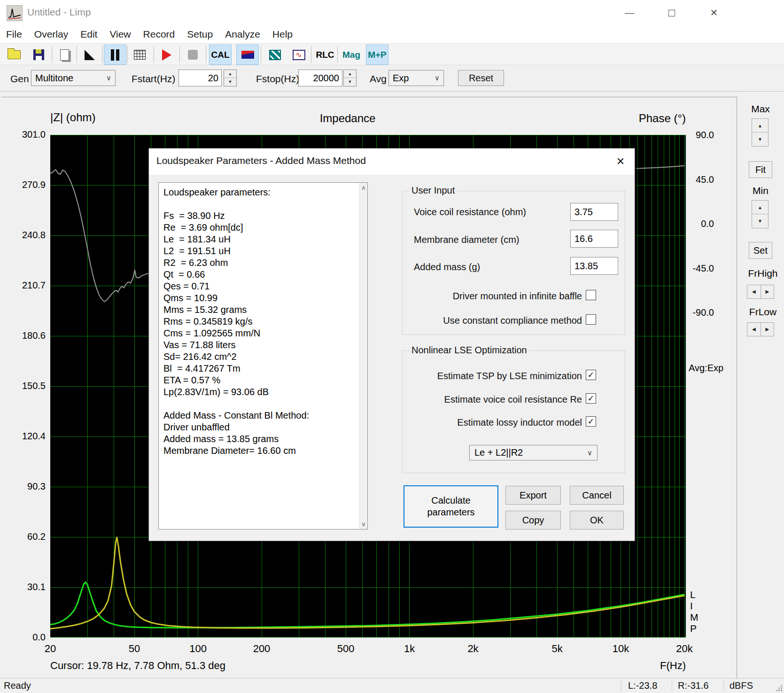  What do you see at coordinates (591, 375) in the screenshot?
I see `estimate-tsp-checkbox: ✓` at bounding box center [591, 375].